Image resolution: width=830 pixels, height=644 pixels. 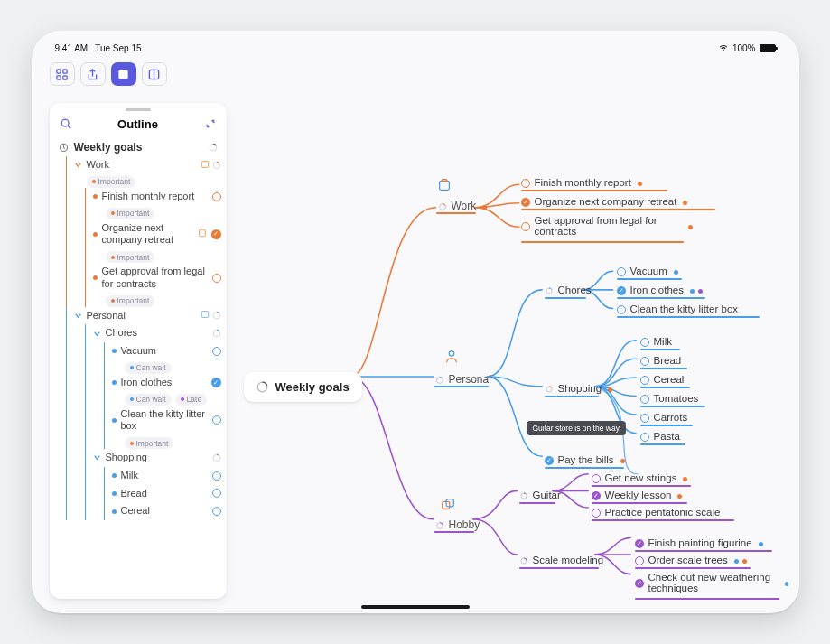 What do you see at coordinates (659, 291) in the screenshot?
I see `node-chores-1: ✓Iron clothes` at bounding box center [659, 291].